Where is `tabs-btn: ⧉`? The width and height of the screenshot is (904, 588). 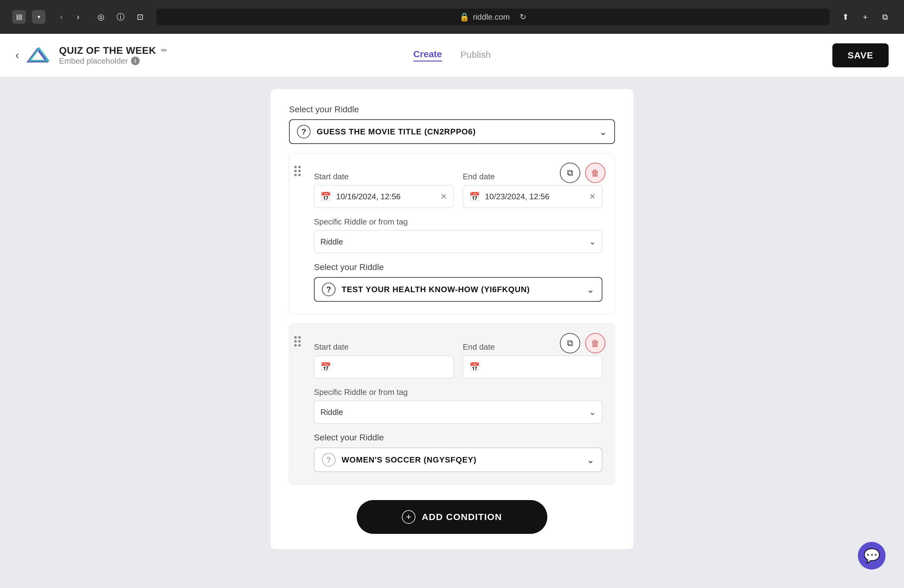 tabs-btn: ⧉ is located at coordinates (885, 17).